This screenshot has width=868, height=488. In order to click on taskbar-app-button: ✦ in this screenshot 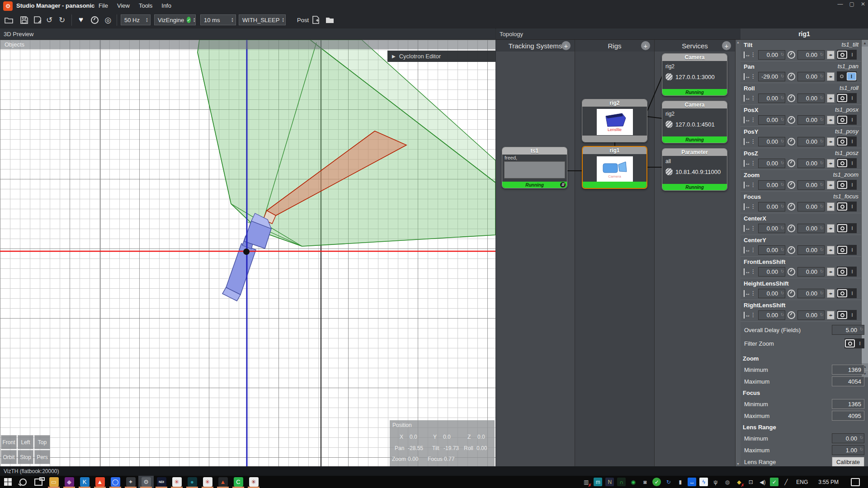, I will do `click(131, 482)`.